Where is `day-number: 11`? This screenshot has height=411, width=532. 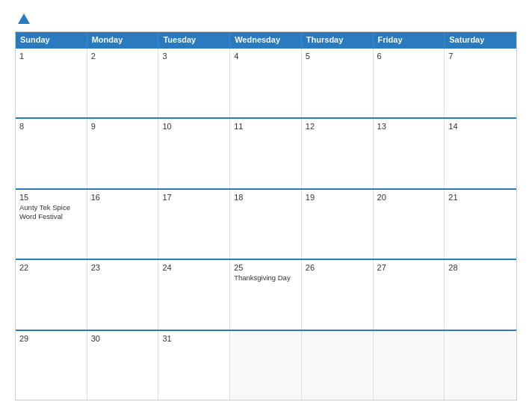 day-number: 11 is located at coordinates (266, 126).